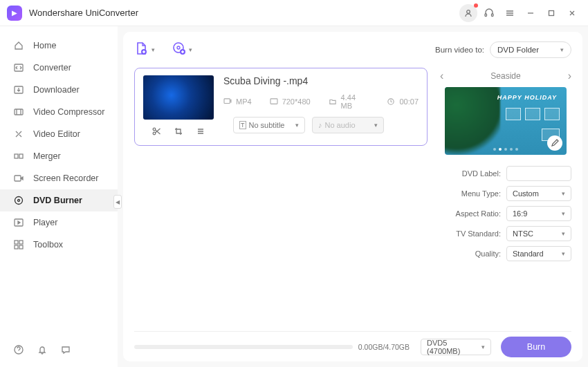  What do you see at coordinates (536, 347) in the screenshot?
I see `burn-button-label: Burn` at bounding box center [536, 347].